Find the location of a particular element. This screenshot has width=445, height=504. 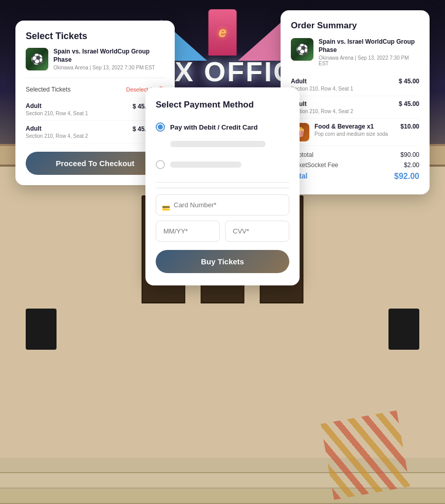

sign-decorative-top: e is located at coordinates (222, 35).